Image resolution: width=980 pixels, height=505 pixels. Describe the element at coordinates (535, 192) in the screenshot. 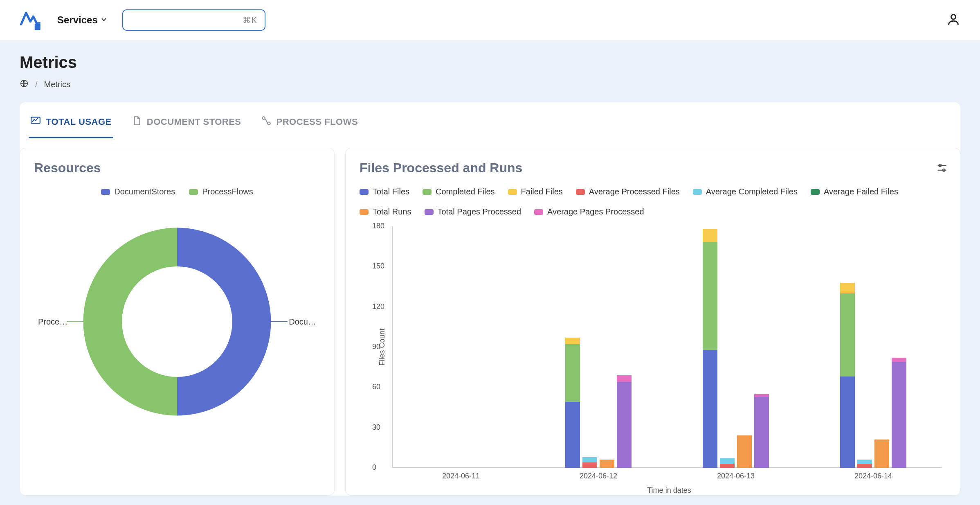

I see `legend-item: Failed Files` at that location.